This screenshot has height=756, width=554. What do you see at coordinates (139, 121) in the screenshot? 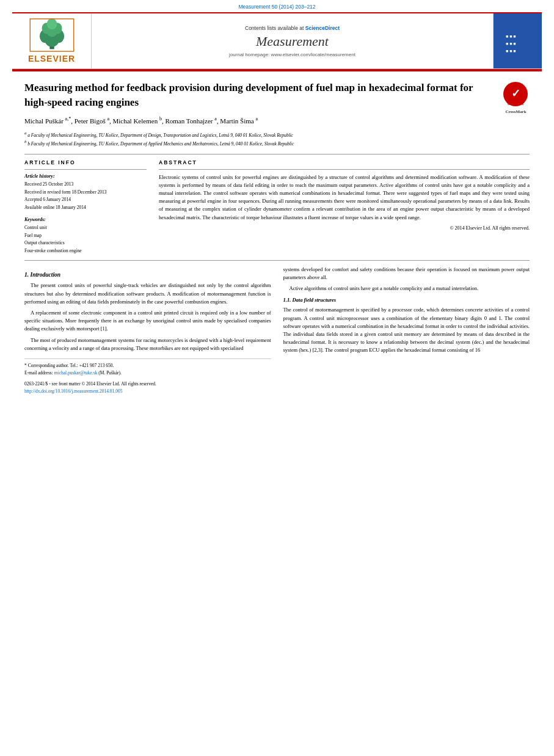
I see `author-kelemen: Michal Kelemen b,` at bounding box center [139, 121].